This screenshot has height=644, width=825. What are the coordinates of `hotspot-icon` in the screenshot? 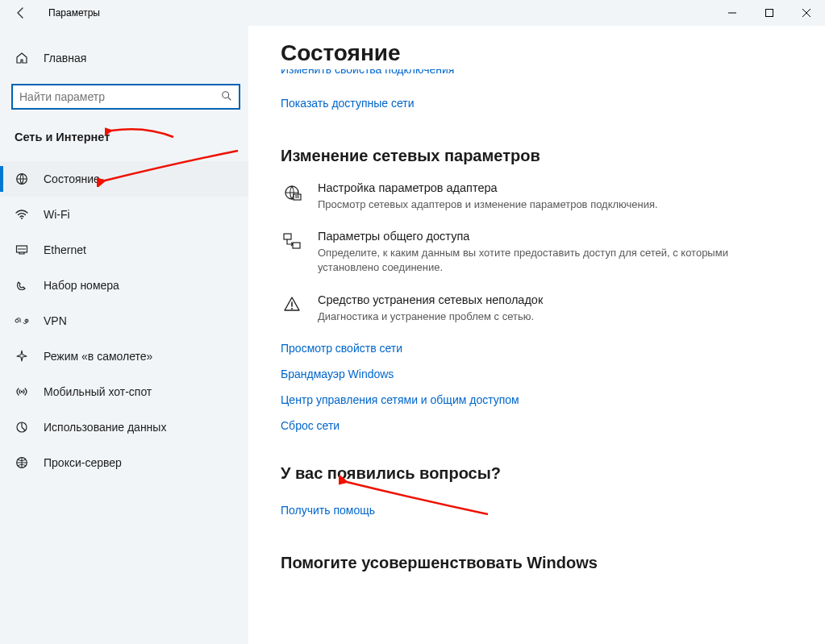 It's located at (22, 392).